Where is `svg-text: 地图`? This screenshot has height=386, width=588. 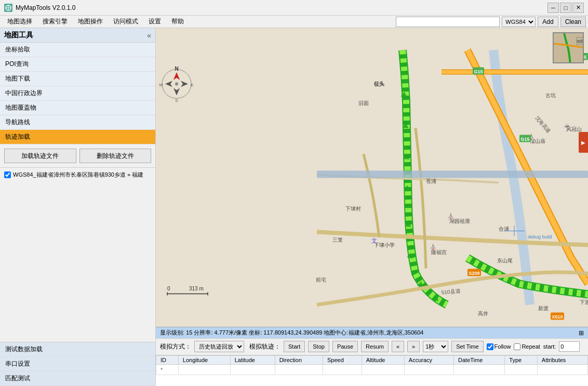 svg-text: 地图 is located at coordinates (580, 42).